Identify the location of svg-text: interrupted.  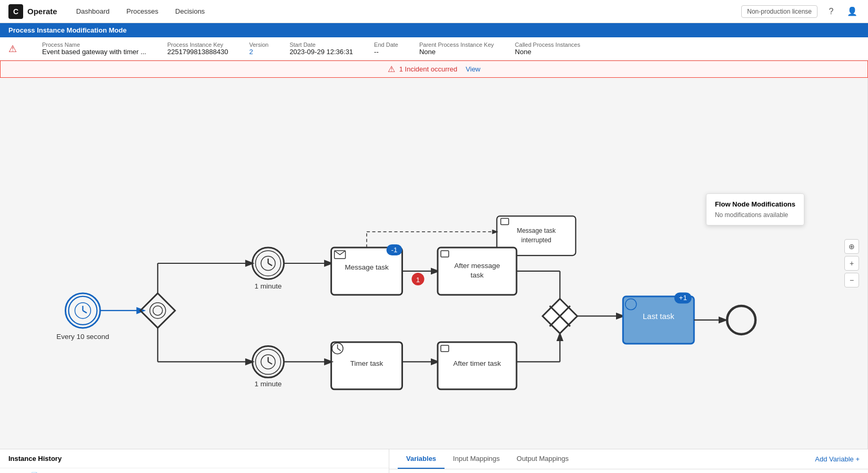
(537, 240).